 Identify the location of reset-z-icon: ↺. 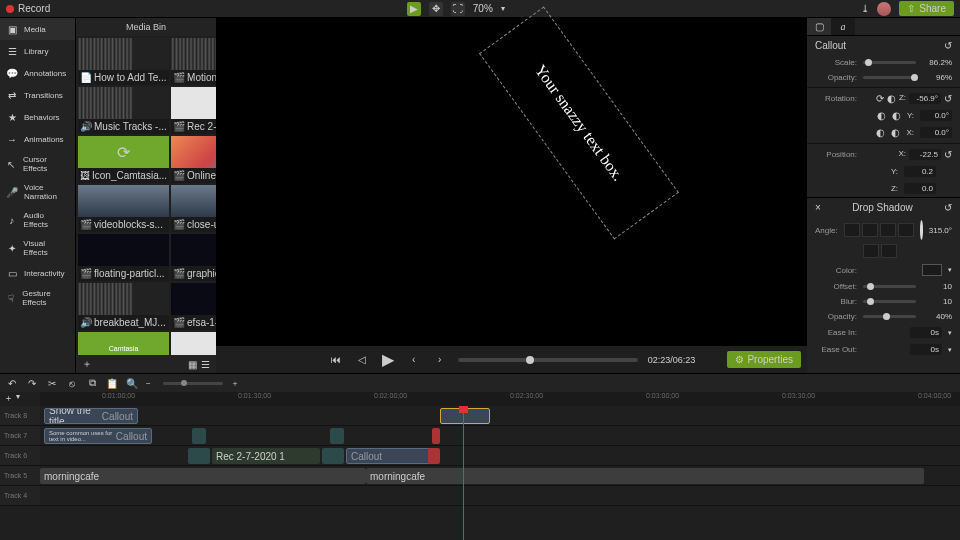
(948, 98).